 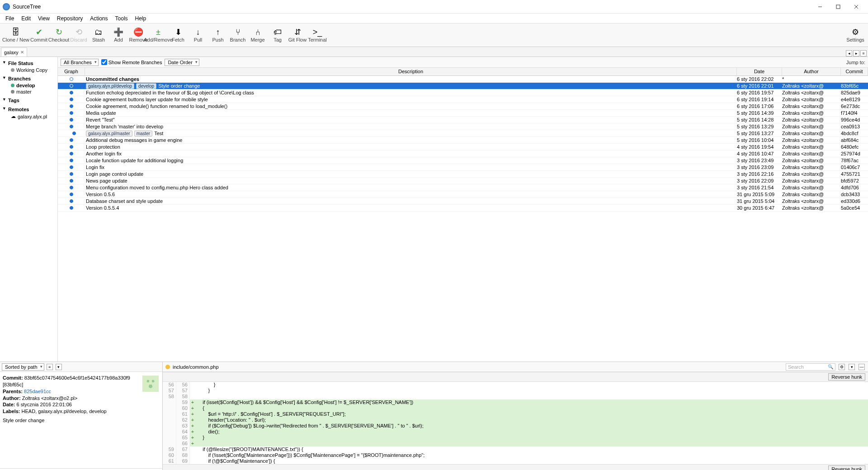 What do you see at coordinates (463, 167) in the screenshot?
I see `commit-row: Login fix3 sty 2016 23:09Zoltraks <zolta…` at bounding box center [463, 167].